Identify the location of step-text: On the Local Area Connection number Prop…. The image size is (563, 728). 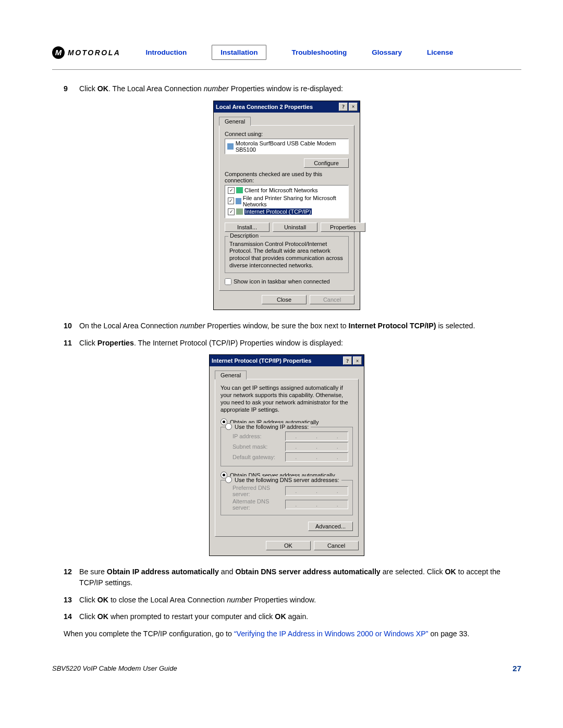
(300, 326).